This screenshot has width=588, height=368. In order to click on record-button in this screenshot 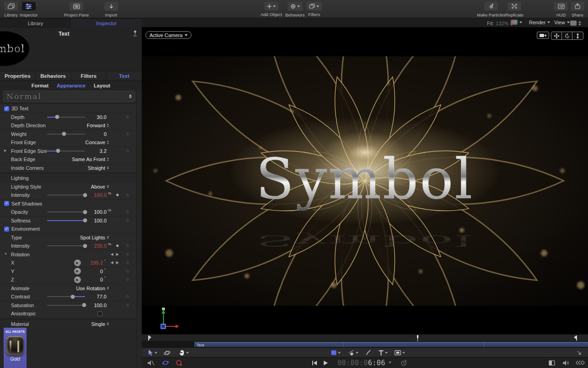, I will do `click(179, 363)`.